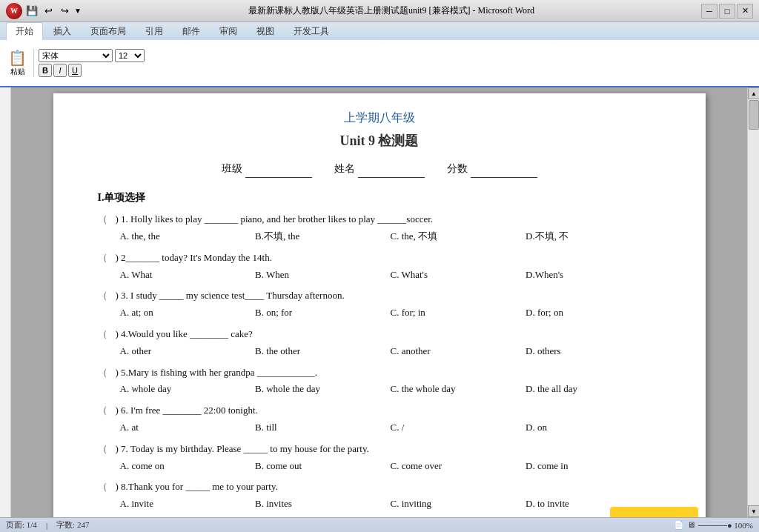 The height and width of the screenshot is (532, 759). I want to click on q3-options: A. at; on B. on; for C. for; in D. for; …, so click(391, 313).